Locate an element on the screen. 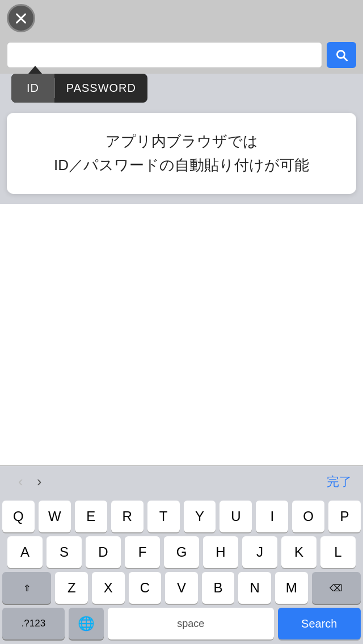 This screenshot has height=644, width=363. key-u: U is located at coordinates (236, 516).